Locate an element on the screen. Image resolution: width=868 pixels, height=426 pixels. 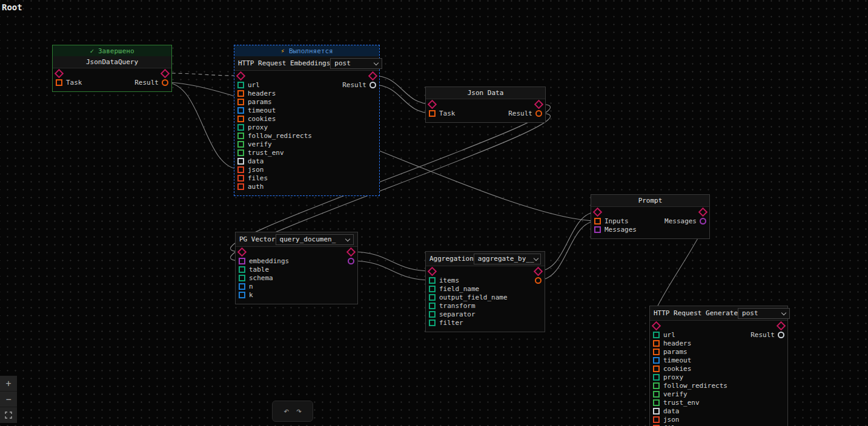
output-group is located at coordinates (351, 261).